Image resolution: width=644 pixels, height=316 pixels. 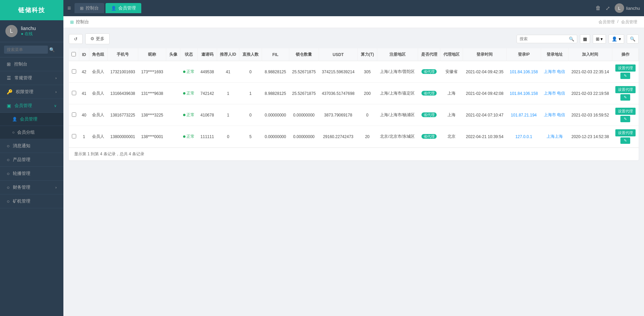 I want to click on view-table-button: ⊞ ▾, so click(x=599, y=39).